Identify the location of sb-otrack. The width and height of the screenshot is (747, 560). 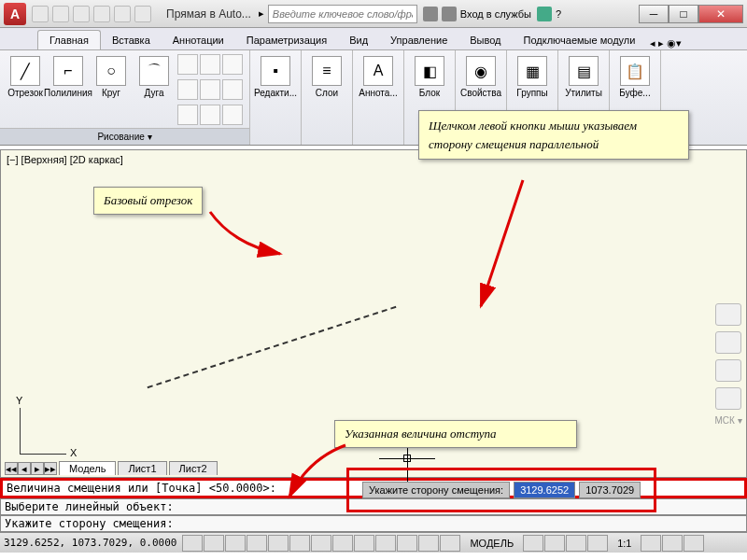
(321, 543).